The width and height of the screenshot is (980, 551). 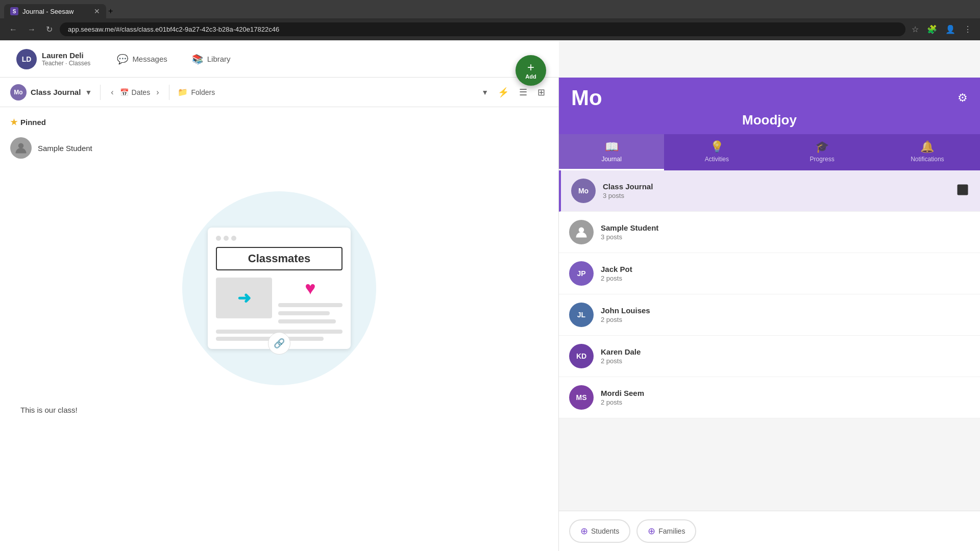 I want to click on journal-tab-icon: 📖, so click(x=611, y=147).